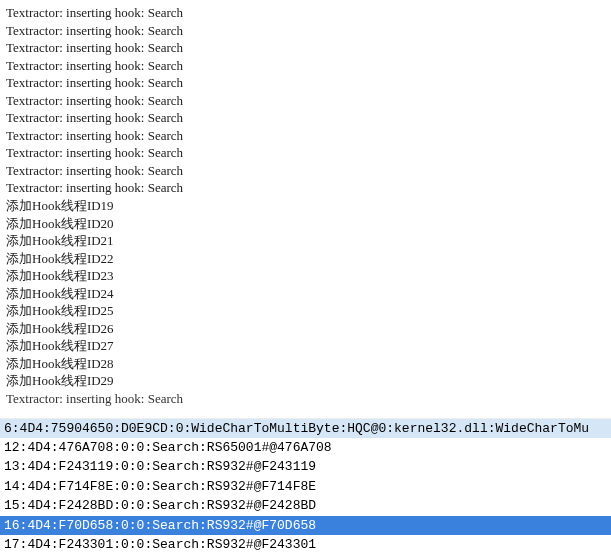 The image size is (611, 557). Describe the element at coordinates (306, 311) in the screenshot. I see `log-line: 添加Hook线程ID25` at that location.